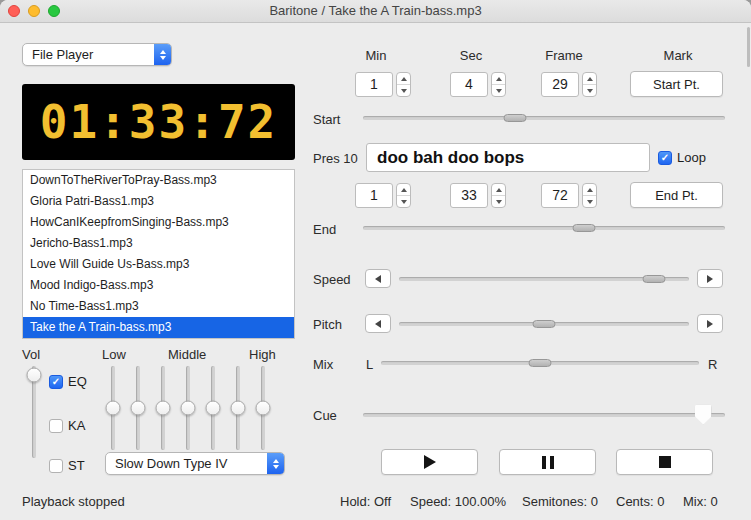  What do you see at coordinates (158, 254) in the screenshot?
I see `playlist: DownToTheRiverToPray-Bass.mp3 Gloria Pat…` at bounding box center [158, 254].